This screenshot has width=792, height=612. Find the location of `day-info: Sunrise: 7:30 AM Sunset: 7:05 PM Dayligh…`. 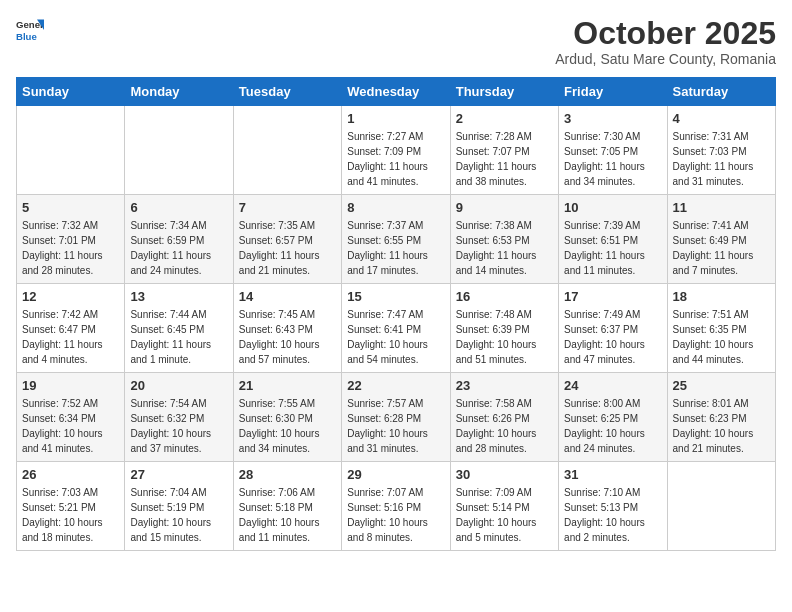

day-info: Sunrise: 7:30 AM Sunset: 7:05 PM Dayligh… is located at coordinates (612, 159).